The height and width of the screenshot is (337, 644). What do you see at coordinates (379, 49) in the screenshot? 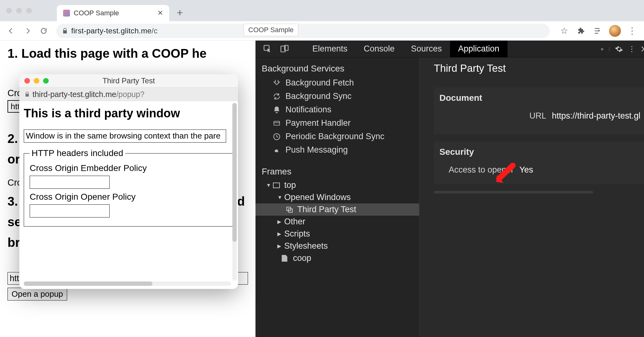
I see `tab-console: Console` at bounding box center [379, 49].